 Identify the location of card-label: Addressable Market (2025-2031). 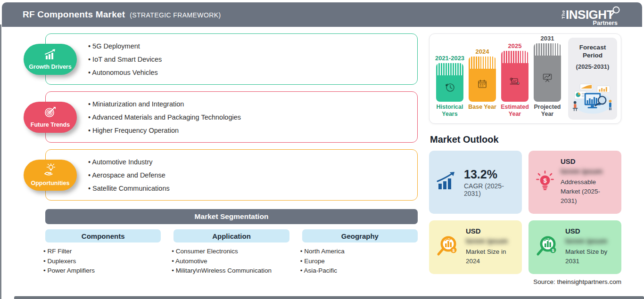
(587, 192).